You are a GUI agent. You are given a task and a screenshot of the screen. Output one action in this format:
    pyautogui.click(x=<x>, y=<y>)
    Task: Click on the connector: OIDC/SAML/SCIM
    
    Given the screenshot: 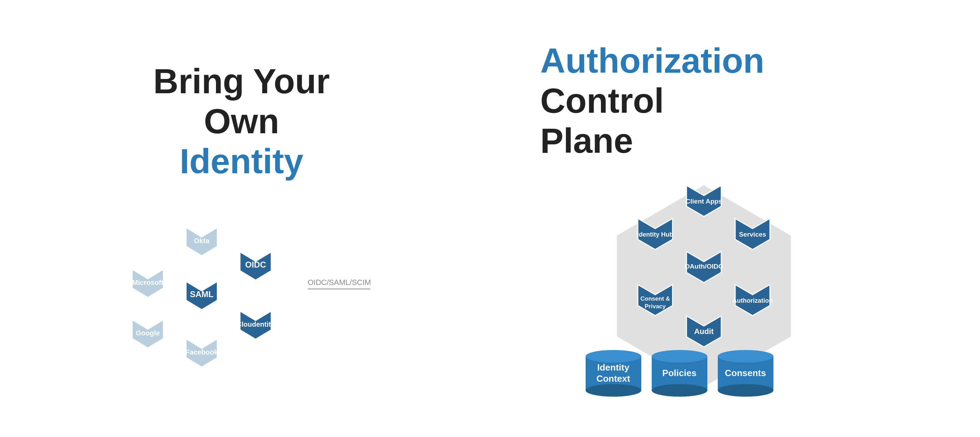 What is the action you would take?
    pyautogui.click(x=339, y=289)
    